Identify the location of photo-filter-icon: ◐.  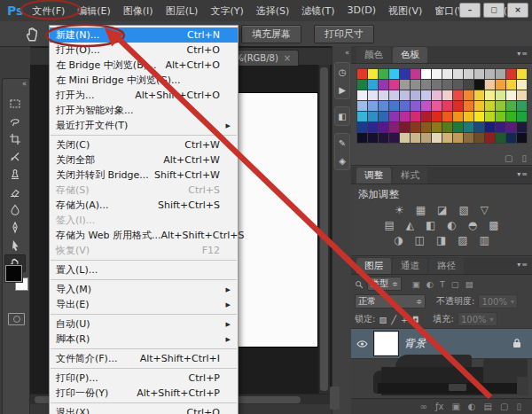
(451, 225).